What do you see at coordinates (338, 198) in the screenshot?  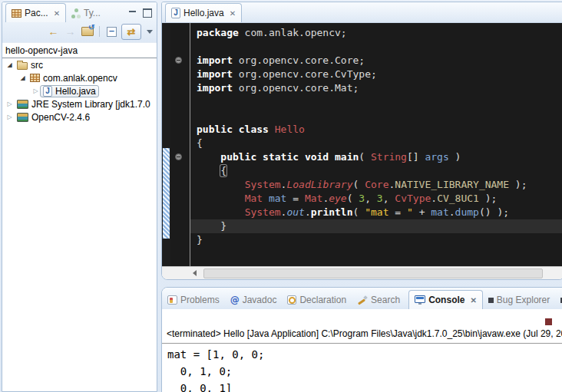 I see `code-token: eye` at bounding box center [338, 198].